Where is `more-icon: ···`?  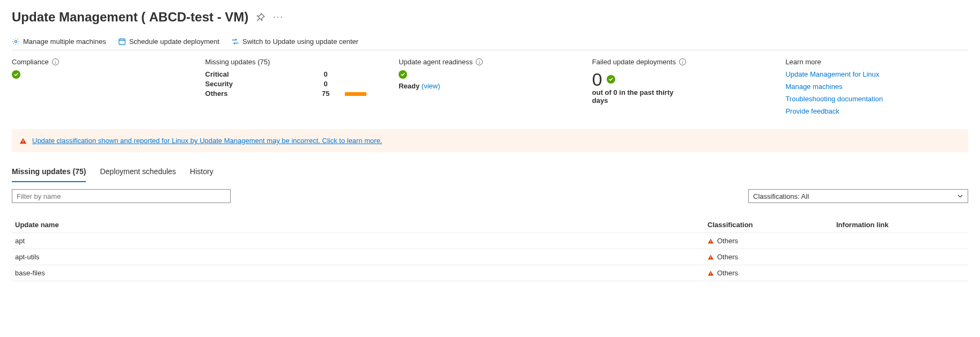 more-icon: ··· is located at coordinates (278, 17).